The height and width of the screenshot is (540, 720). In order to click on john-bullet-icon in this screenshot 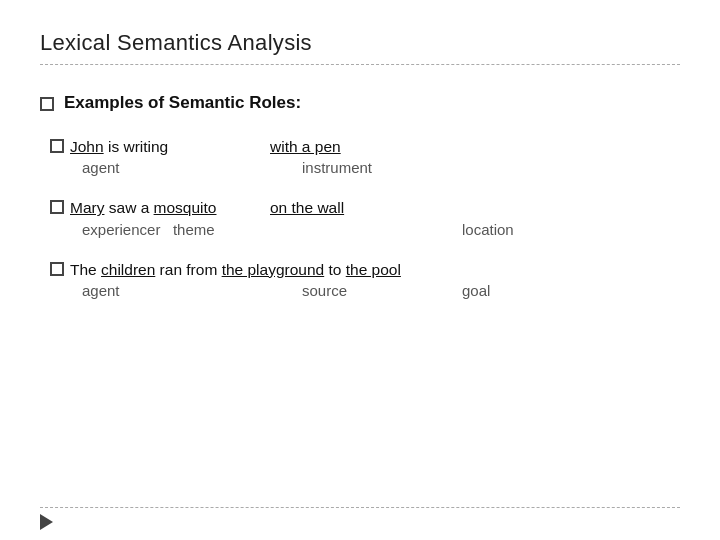, I will do `click(57, 146)`.